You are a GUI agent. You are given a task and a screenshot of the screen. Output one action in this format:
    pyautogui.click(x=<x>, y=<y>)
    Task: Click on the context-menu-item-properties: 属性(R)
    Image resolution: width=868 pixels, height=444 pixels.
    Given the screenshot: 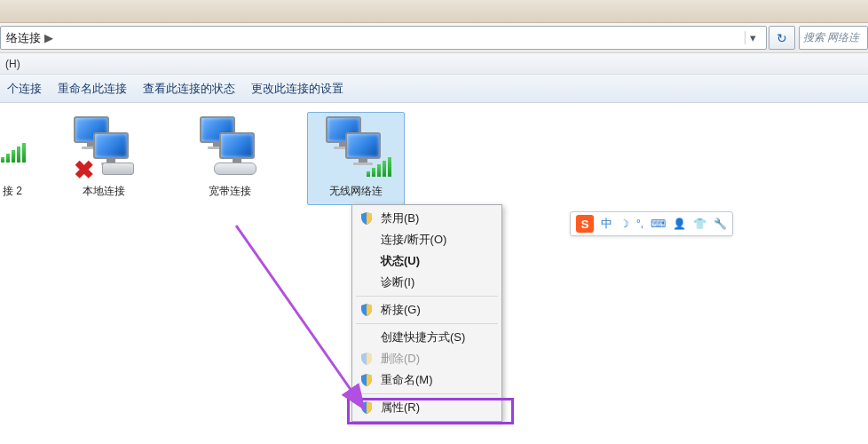 What is the action you would take?
    pyautogui.click(x=427, y=408)
    